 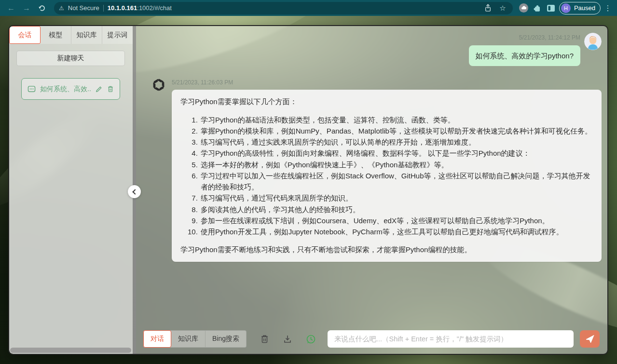 What do you see at coordinates (488, 8) in the screenshot?
I see `share-icon` at bounding box center [488, 8].